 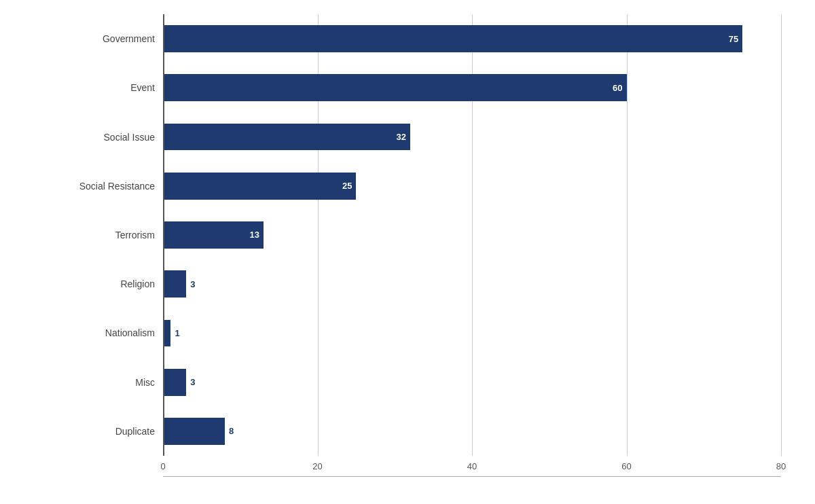 I want to click on bar: 25, so click(x=259, y=186).